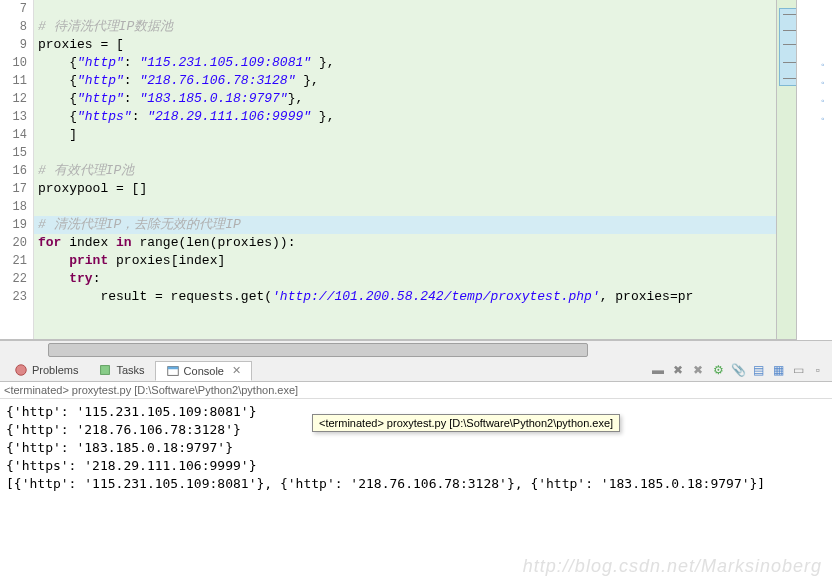  I want to click on line-number: 20, so click(14, 243).